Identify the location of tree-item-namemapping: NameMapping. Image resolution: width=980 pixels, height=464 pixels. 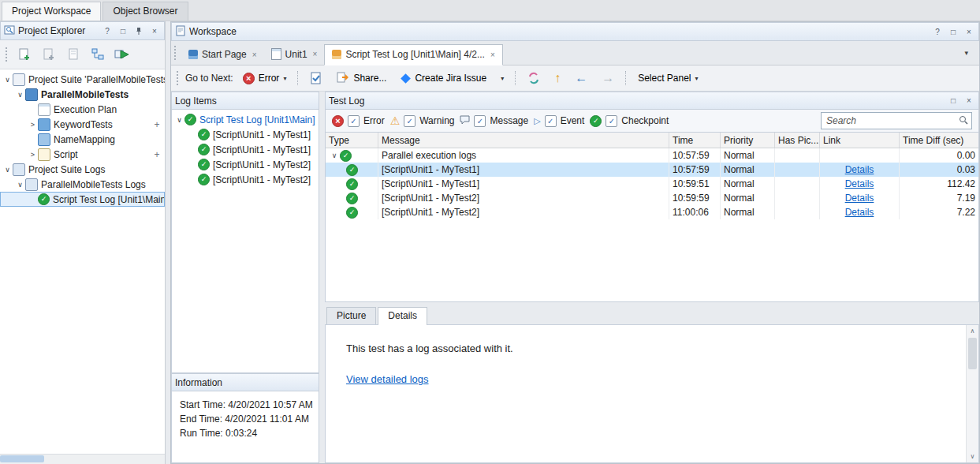
(82, 139).